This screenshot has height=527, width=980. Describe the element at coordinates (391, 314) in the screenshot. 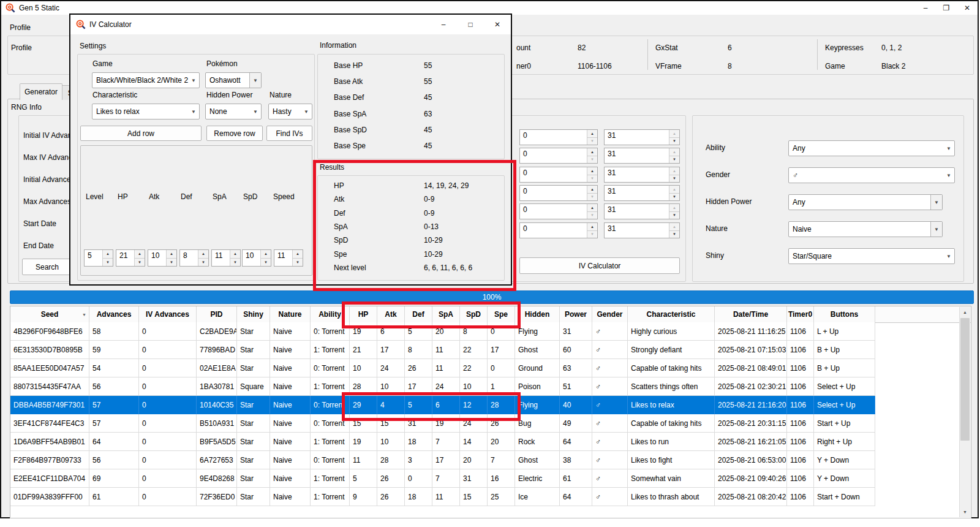

I see `column-header-atk: Atk` at that location.